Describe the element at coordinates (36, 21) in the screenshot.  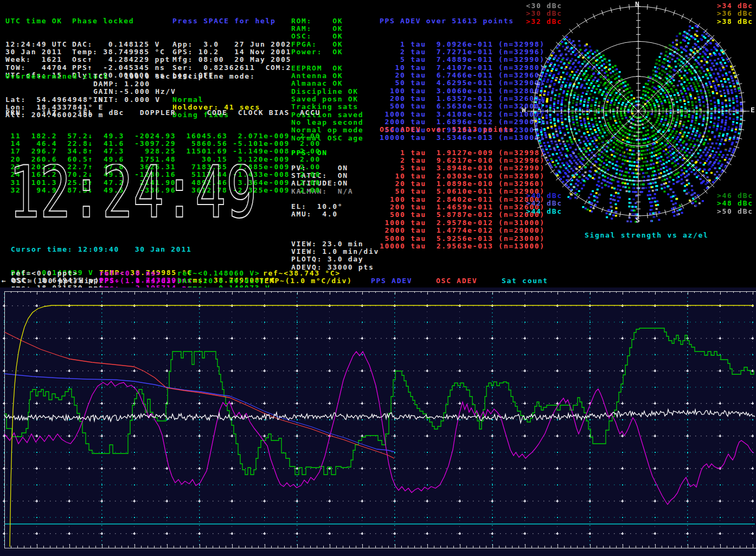
I see `utc-status-title: UTC time OK` at that location.